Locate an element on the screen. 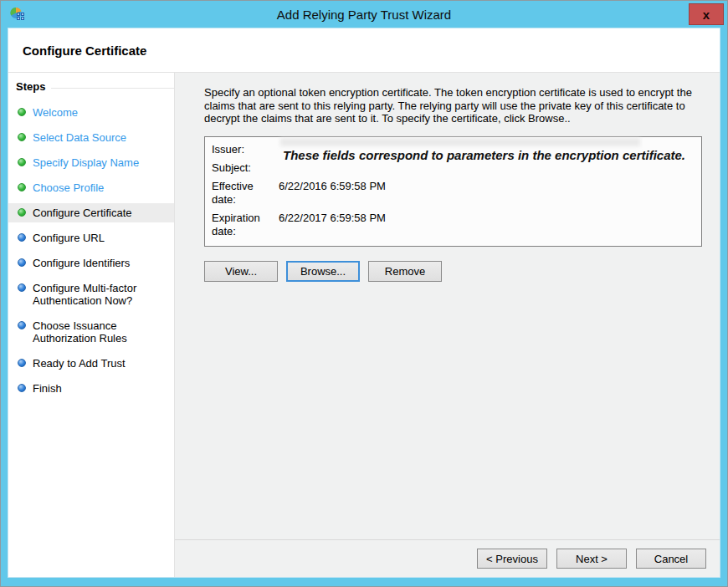 The width and height of the screenshot is (728, 587). close-icon: x is located at coordinates (706, 15).